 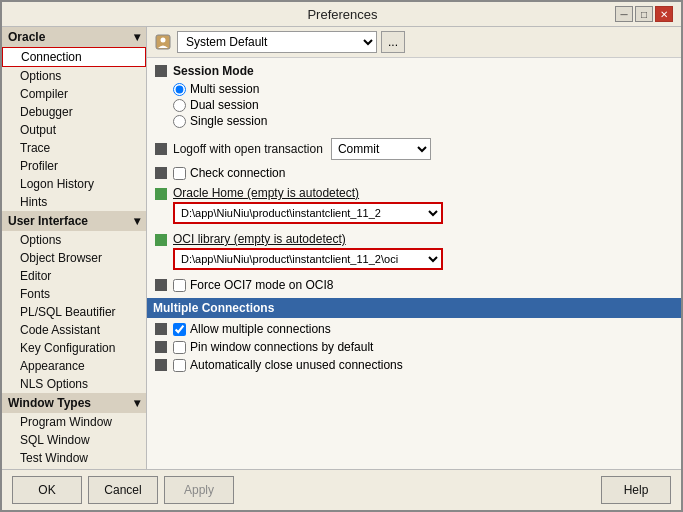 What do you see at coordinates (74, 384) in the screenshot?
I see `sidebar-item-nls-options: NLS Options` at bounding box center [74, 384].